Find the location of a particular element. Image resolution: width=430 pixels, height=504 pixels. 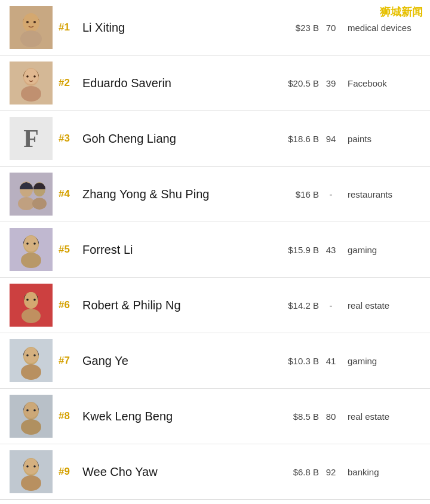

person-name: Li Xiting is located at coordinates (175, 27).